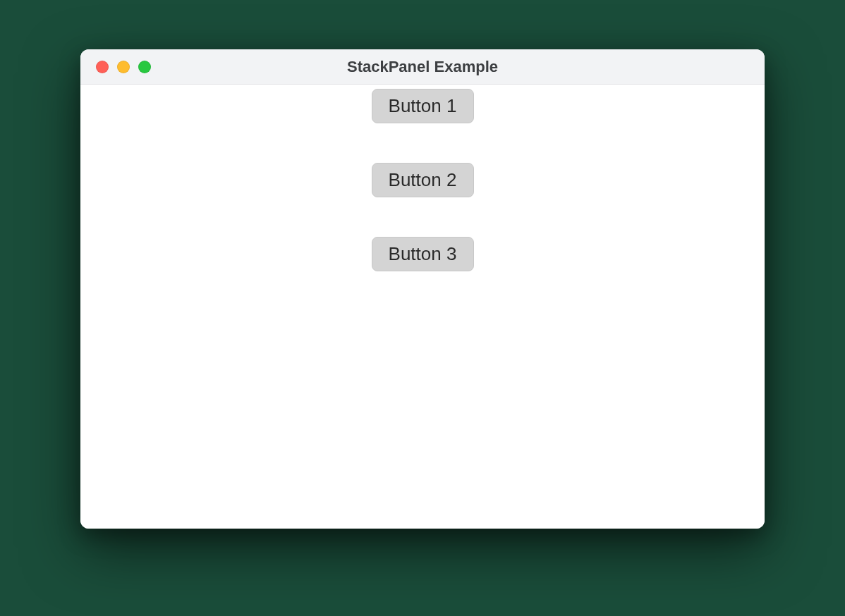 The height and width of the screenshot is (616, 845). I want to click on button-2: Button 2, so click(423, 180).